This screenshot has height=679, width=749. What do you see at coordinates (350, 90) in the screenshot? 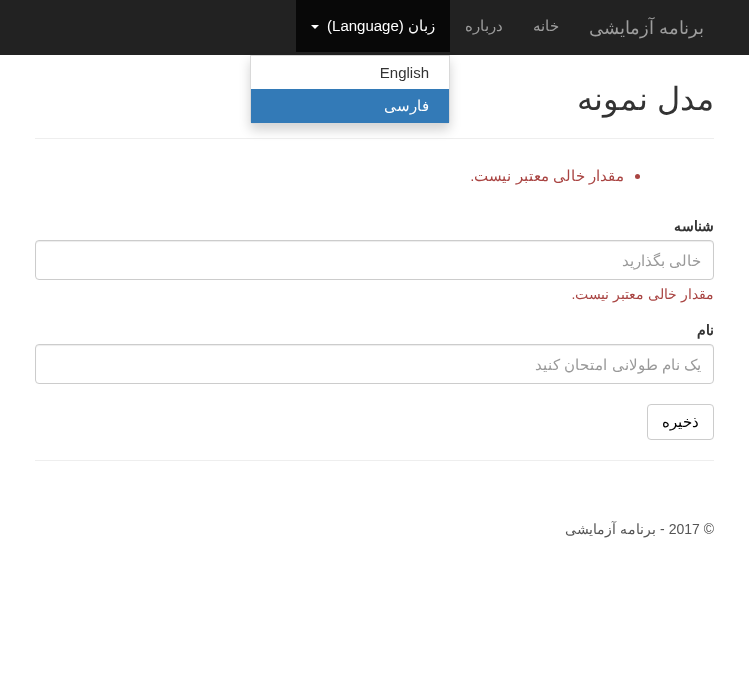
I see `language-menu: English فارسی` at bounding box center [350, 90].